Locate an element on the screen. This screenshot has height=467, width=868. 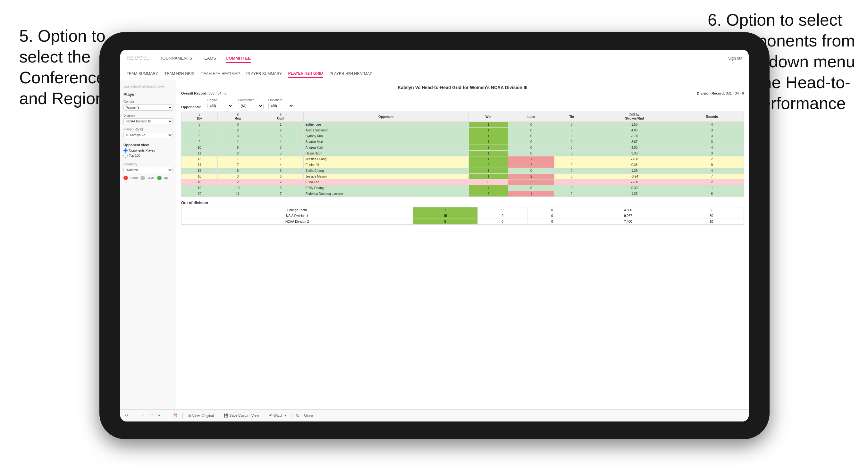
subnav-team-summary: TEAM SUMMARY is located at coordinates (142, 73).